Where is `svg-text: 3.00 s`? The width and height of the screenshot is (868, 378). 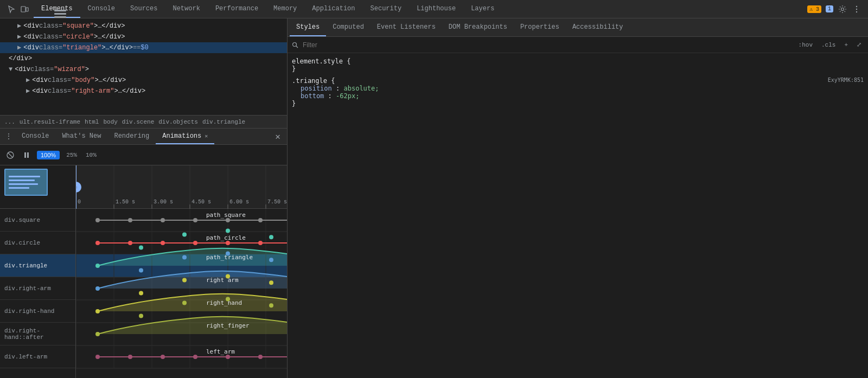
svg-text: 3.00 s is located at coordinates (163, 202).